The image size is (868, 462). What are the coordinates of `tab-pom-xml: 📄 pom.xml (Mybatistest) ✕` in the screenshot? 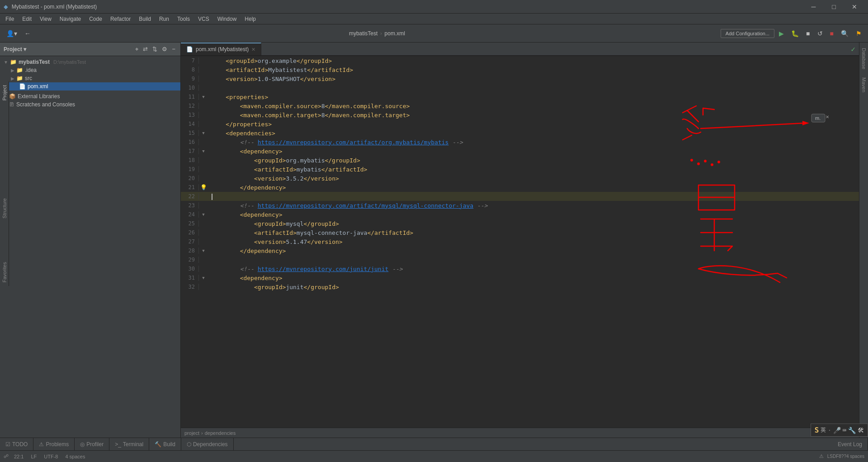 It's located at (221, 49).